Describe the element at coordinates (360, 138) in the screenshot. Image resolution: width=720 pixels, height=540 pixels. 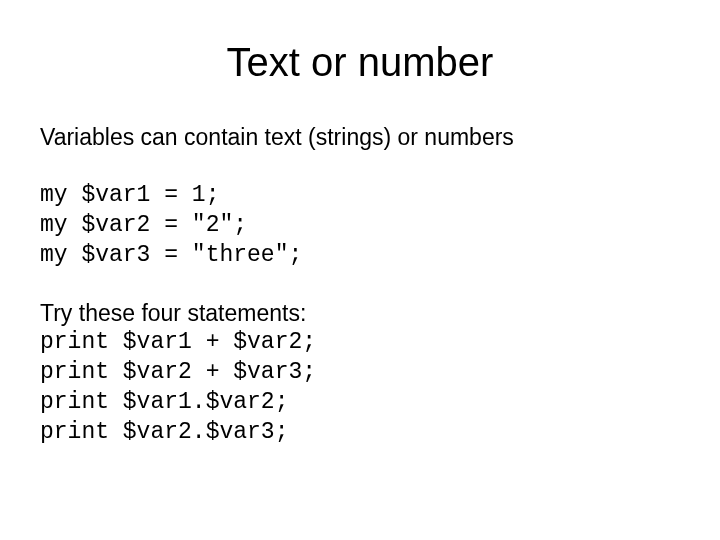
I see `intro-text: Variables can contain text (strings) or …` at that location.